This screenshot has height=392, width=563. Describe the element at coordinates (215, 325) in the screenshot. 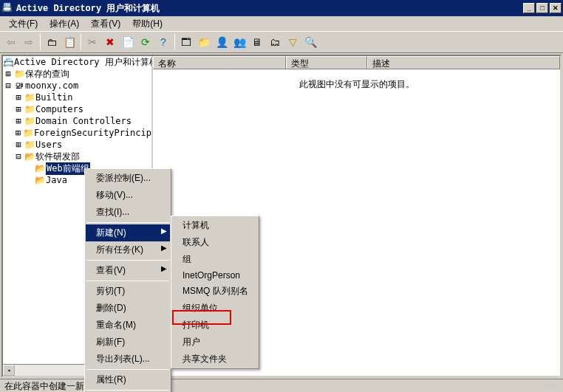

I see `sm-printer: 打印机` at that location.